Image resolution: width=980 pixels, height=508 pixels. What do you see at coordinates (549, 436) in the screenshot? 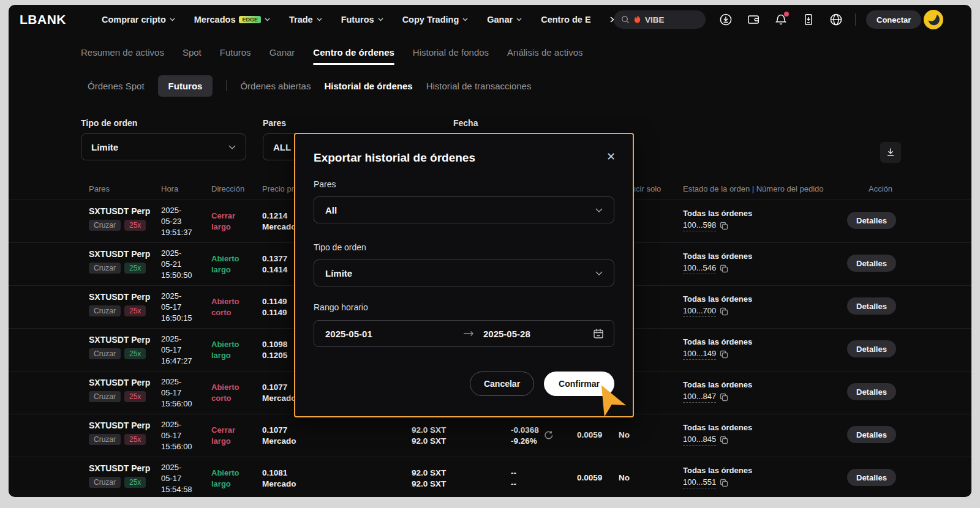
I see `refresh-icon` at bounding box center [549, 436].